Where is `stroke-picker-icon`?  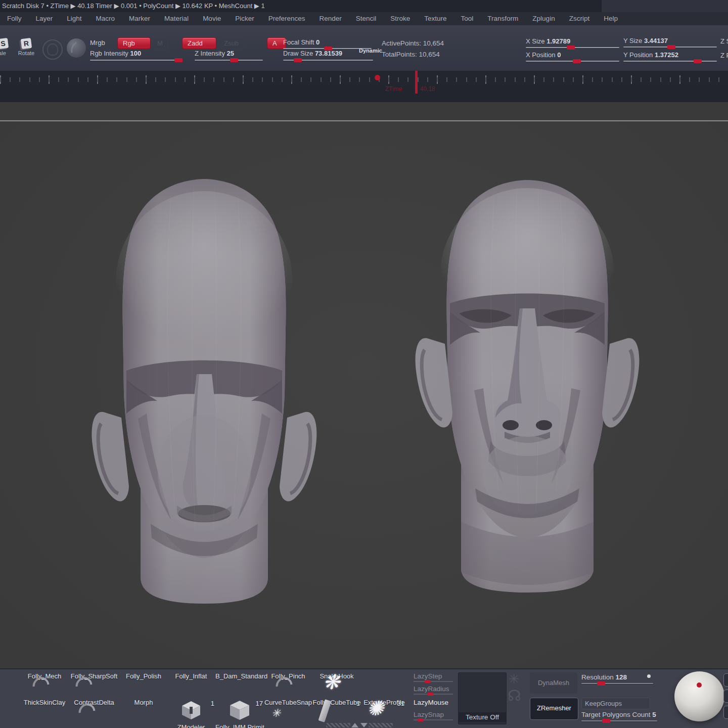
stroke-picker-icon is located at coordinates (53, 50).